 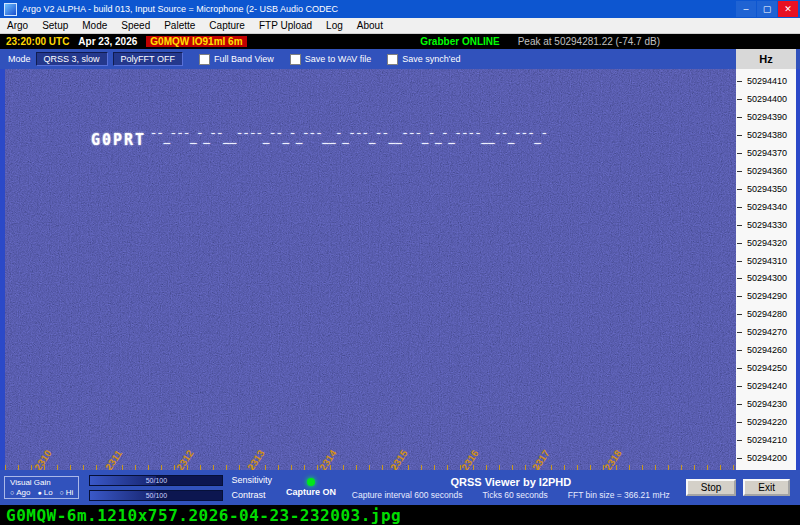 What do you see at coordinates (767, 386) in the screenshot?
I see `frequency-value: 50294240` at bounding box center [767, 386].